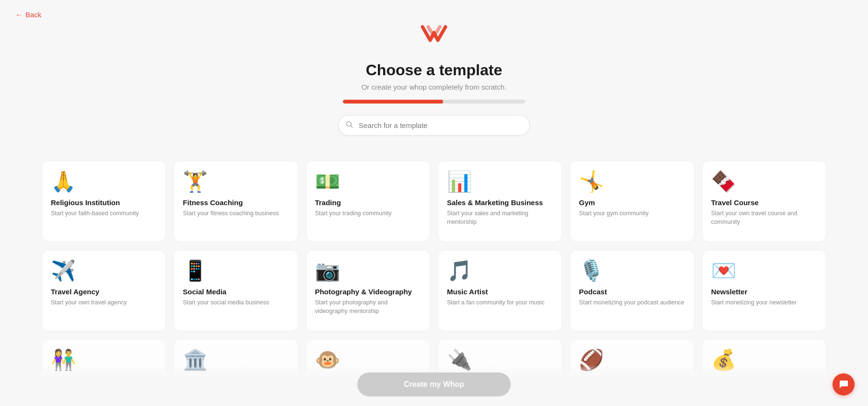  I want to click on search-icon, so click(350, 126).